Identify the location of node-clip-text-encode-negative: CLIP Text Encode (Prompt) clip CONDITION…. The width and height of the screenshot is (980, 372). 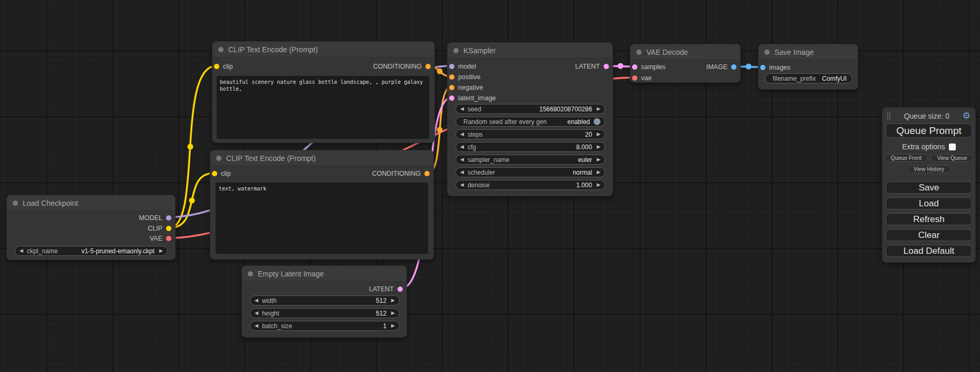
(322, 205).